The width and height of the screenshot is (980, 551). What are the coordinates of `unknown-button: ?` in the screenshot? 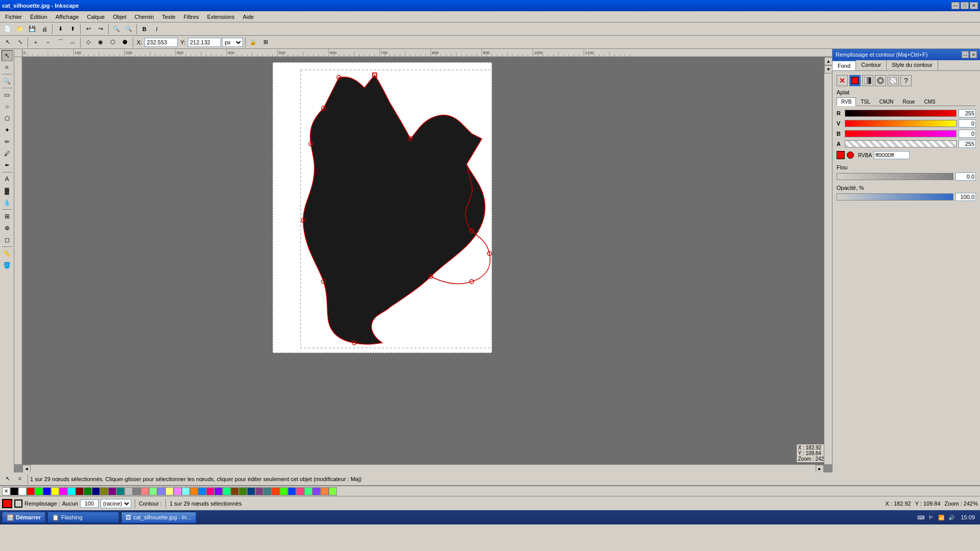 It's located at (906, 81).